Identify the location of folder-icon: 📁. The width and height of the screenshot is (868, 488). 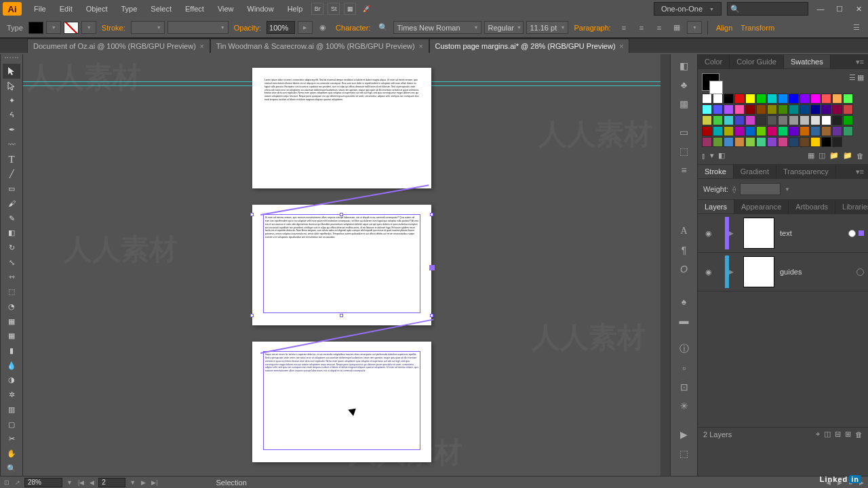
(834, 156).